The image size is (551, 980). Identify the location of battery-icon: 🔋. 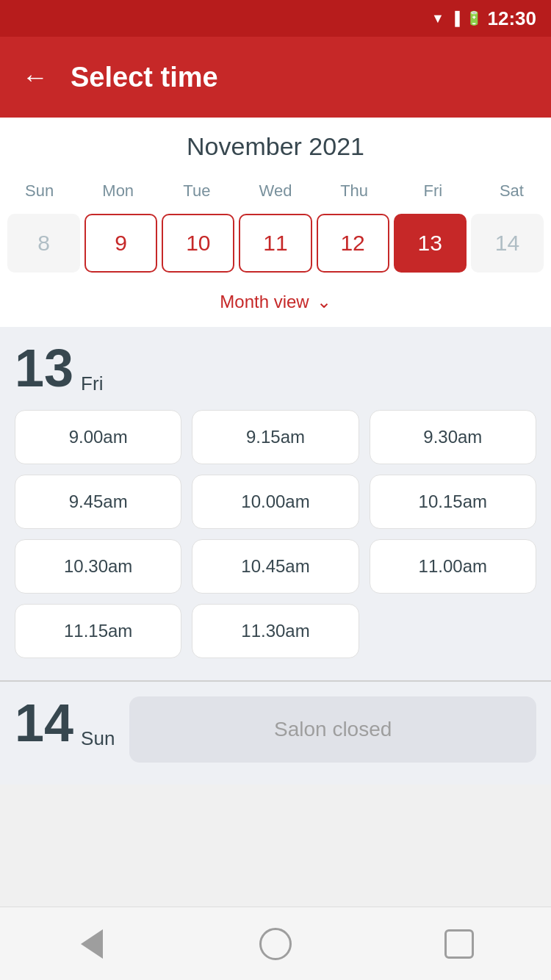
(474, 18).